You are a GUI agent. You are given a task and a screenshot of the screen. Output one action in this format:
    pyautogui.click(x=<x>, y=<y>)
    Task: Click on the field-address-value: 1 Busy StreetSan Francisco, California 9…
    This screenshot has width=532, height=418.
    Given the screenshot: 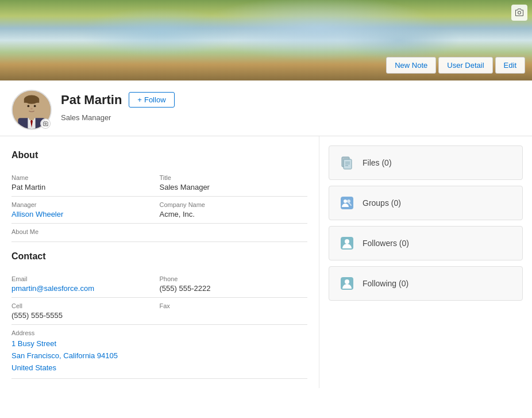 What is the action you would take?
    pyautogui.click(x=154, y=356)
    